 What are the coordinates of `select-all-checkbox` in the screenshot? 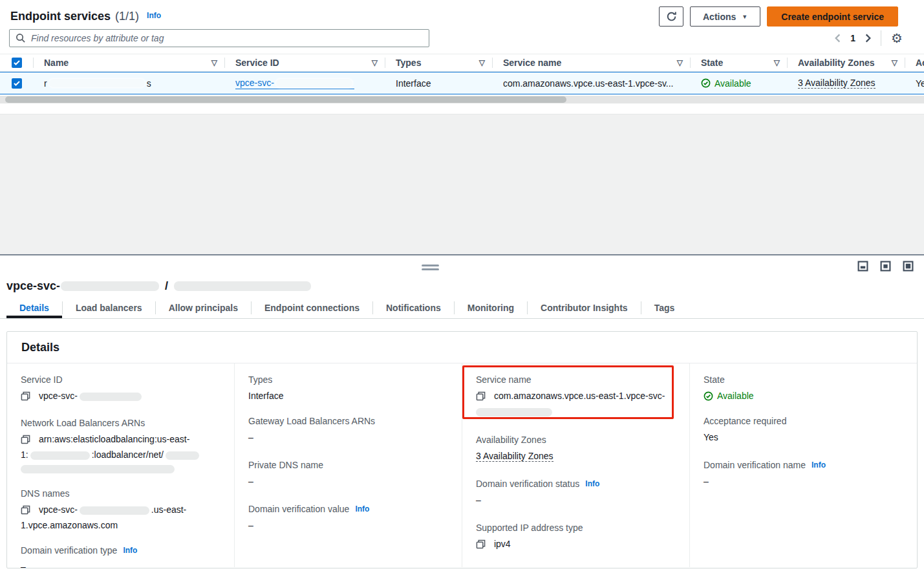 It's located at (17, 63).